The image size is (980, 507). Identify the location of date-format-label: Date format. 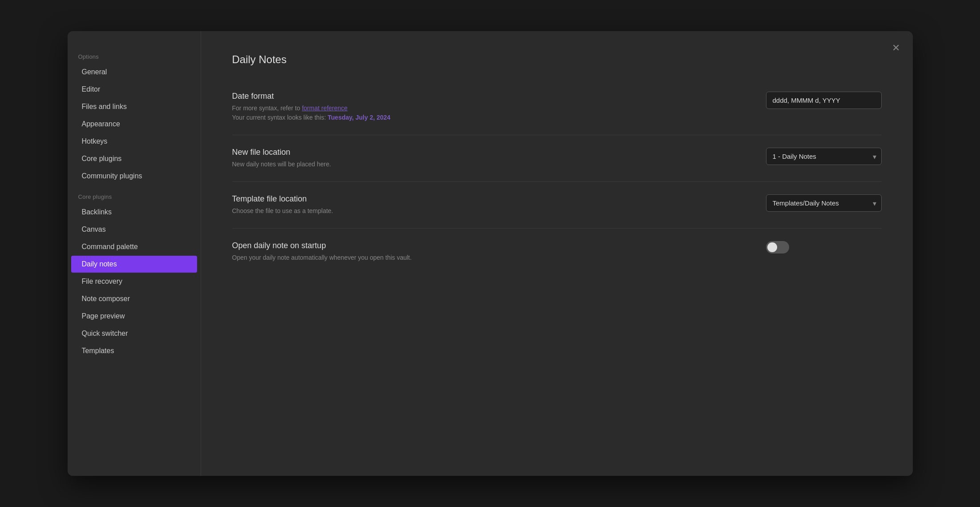
(388, 96).